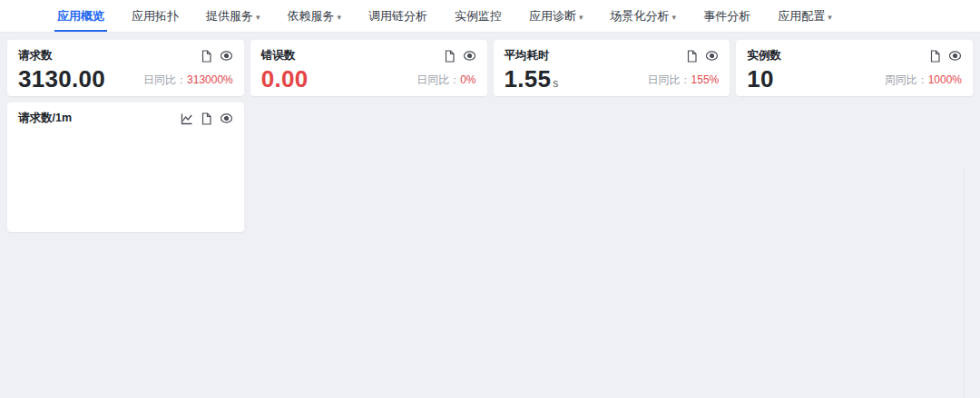  What do you see at coordinates (964, 283) in the screenshot?
I see `toolbar-connector-line` at bounding box center [964, 283].